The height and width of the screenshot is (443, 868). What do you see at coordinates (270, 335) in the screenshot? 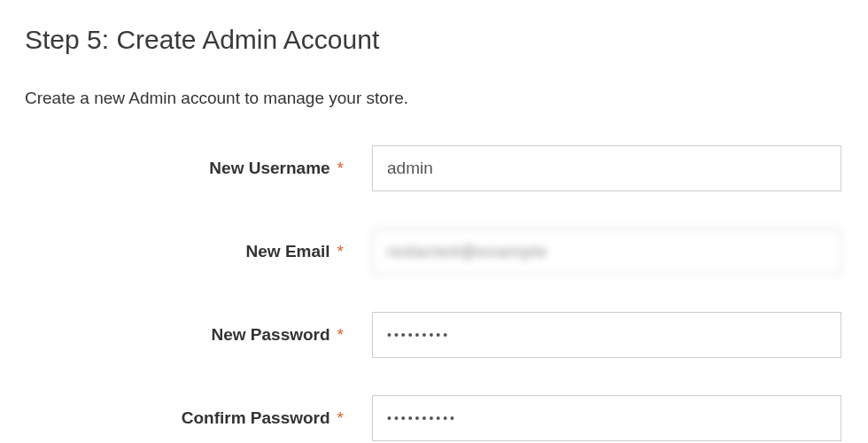
I see `password-label: New Password` at bounding box center [270, 335].